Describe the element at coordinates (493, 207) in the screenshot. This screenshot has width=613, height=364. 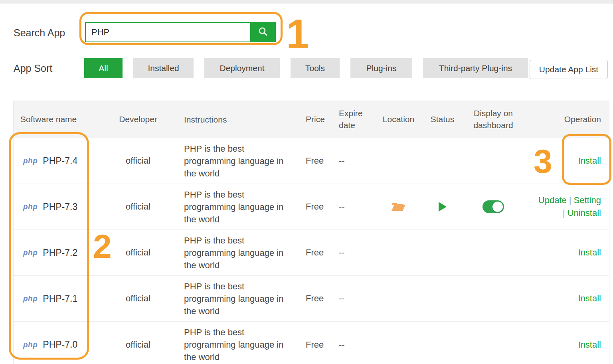
I see `display-on-dashboard-cell` at that location.